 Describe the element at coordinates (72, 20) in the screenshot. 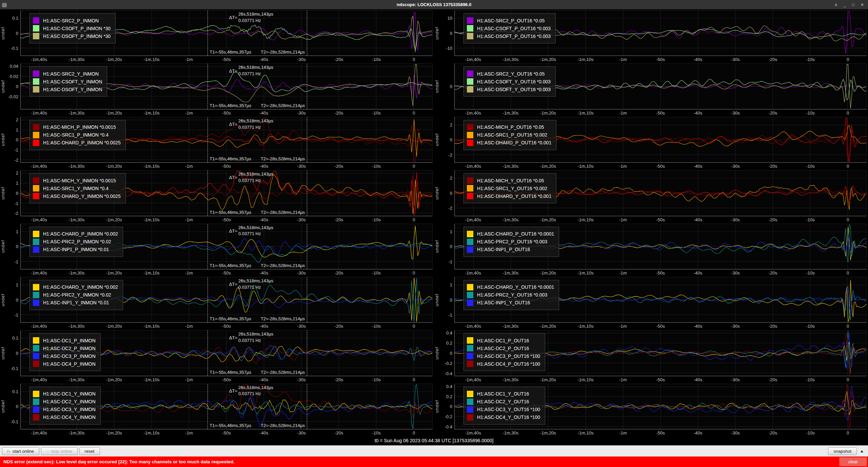

I see `legend-item: H1:ASC-SRC2_P_INMON` at that location.